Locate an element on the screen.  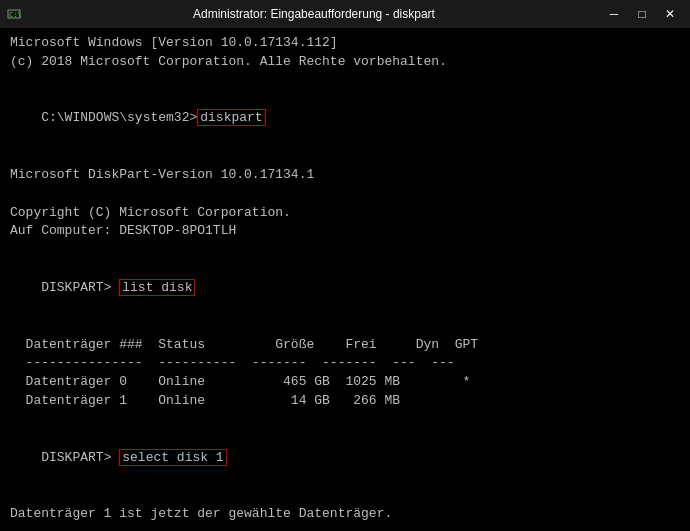
window-title: Administrator: Eingabeaufforderung - dis… is located at coordinates (314, 14).